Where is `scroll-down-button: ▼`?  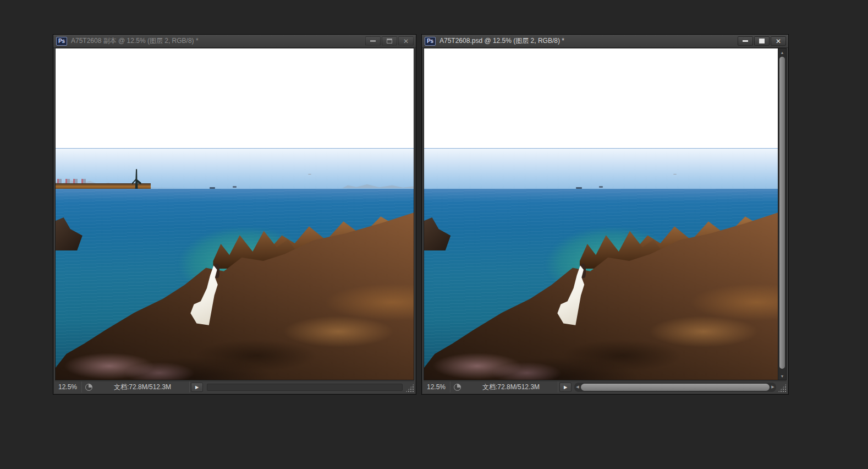 scroll-down-button: ▼ is located at coordinates (782, 376).